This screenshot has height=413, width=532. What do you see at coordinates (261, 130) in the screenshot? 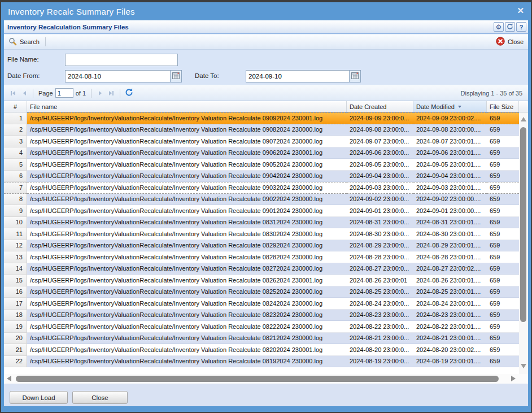
I see `table-row: 2/csp/HUGEERP/logs/InventoryValuationRec…` at bounding box center [261, 130].